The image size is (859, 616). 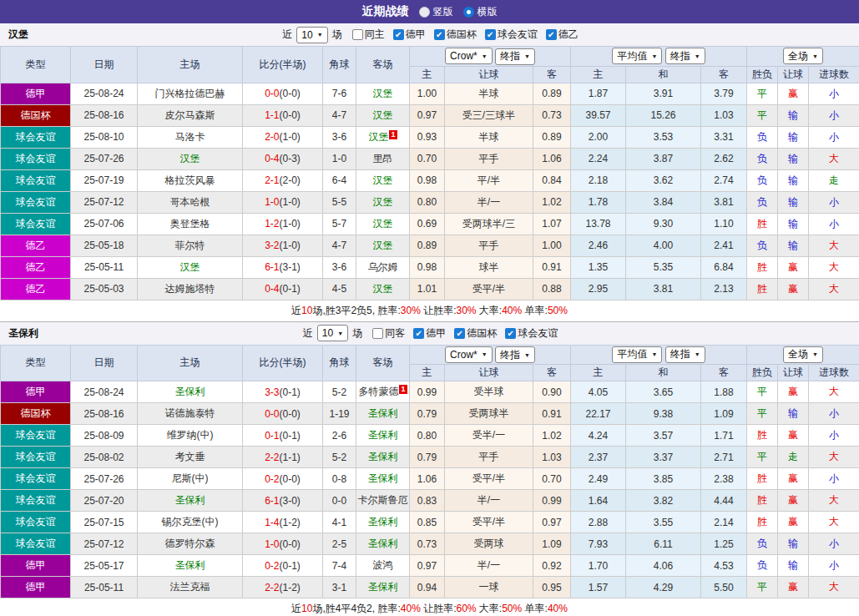 I want to click on avg-draw-odds: 4.06, so click(x=664, y=566).